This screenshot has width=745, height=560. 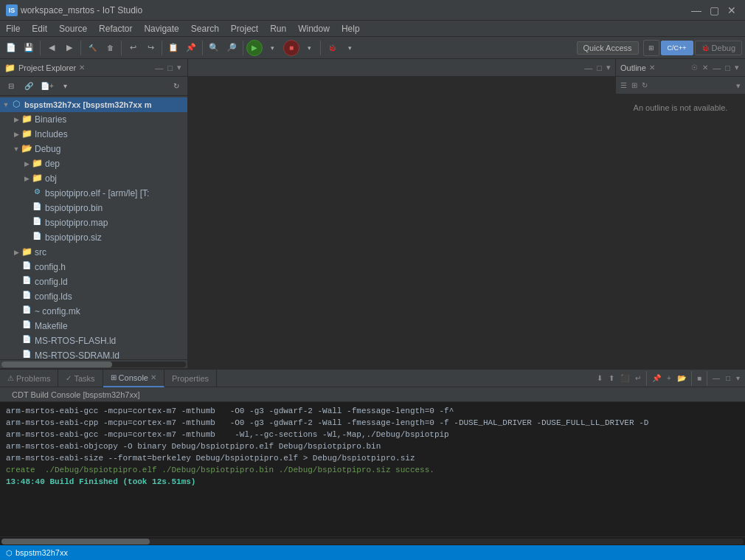 What do you see at coordinates (69, 48) in the screenshot?
I see `forward-button: ▶` at bounding box center [69, 48].